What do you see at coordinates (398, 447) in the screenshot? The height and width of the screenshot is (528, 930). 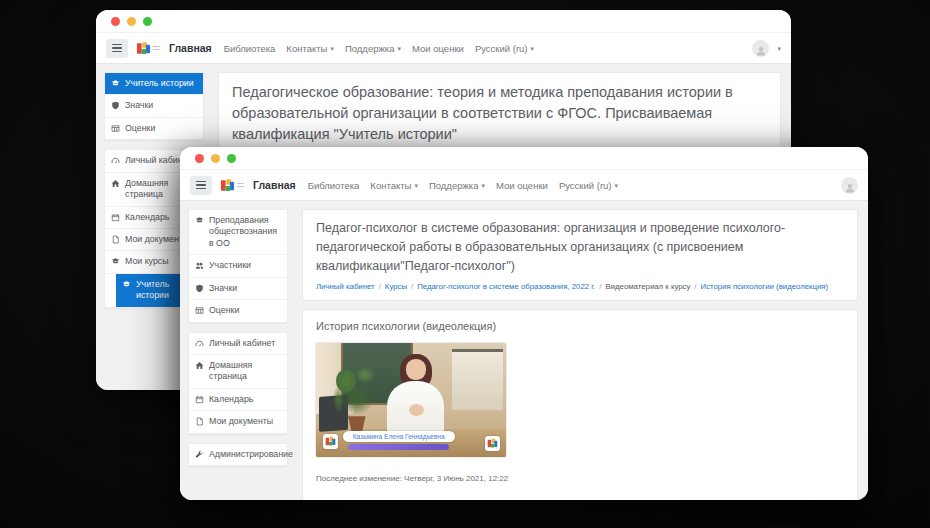 I see `lecturer-role-banner` at bounding box center [398, 447].